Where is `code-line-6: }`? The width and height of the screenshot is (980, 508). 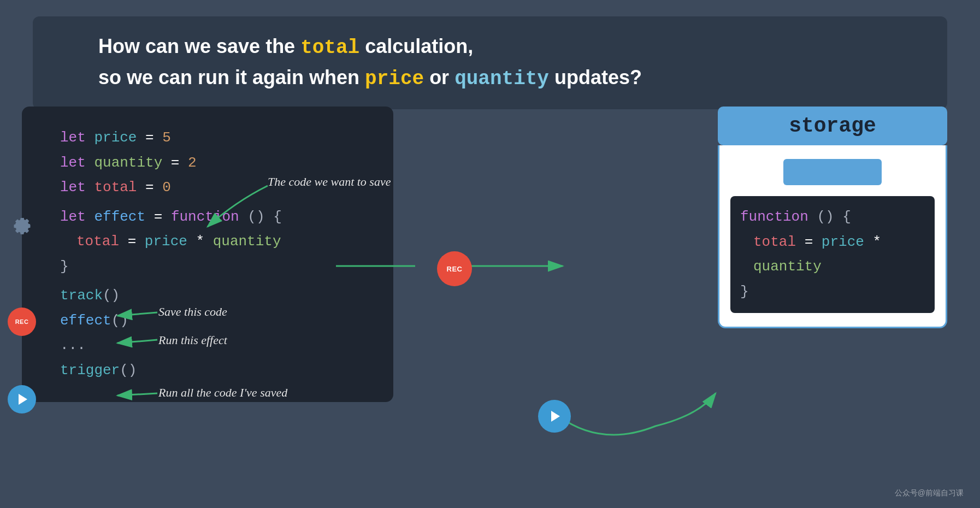
code-line-6: } is located at coordinates (217, 267).